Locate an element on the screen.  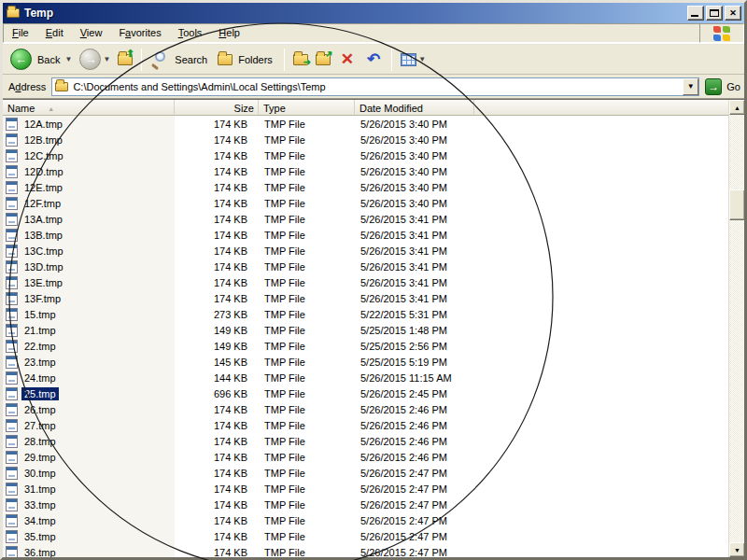
file-name-cell: 12A.tmp is located at coordinates (89, 124).